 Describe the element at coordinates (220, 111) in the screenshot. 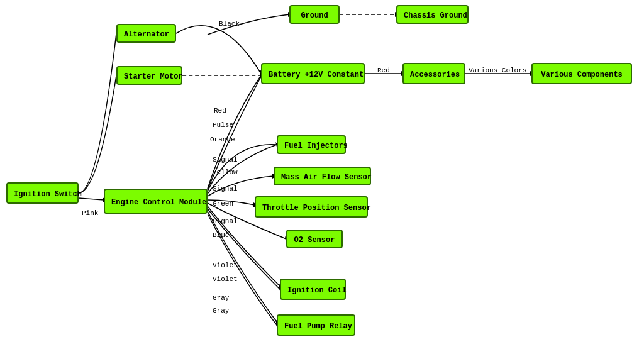

I see `wire-label-red1: Red` at that location.